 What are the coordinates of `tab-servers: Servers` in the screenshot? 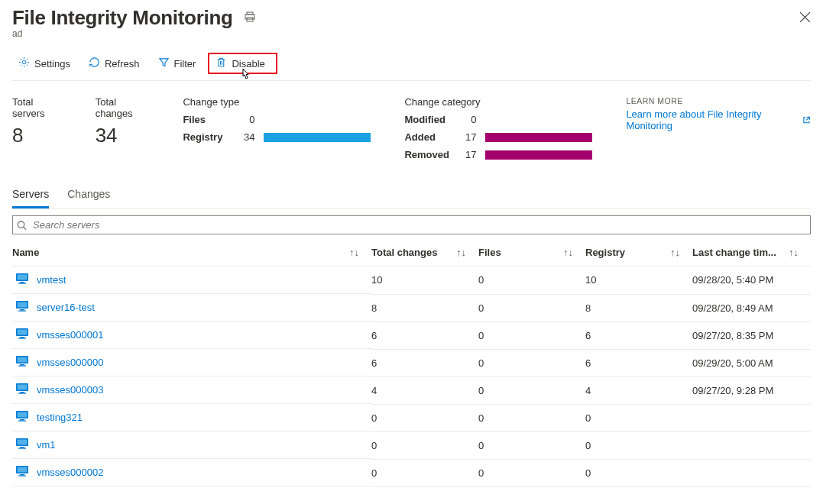 It's located at (31, 195).